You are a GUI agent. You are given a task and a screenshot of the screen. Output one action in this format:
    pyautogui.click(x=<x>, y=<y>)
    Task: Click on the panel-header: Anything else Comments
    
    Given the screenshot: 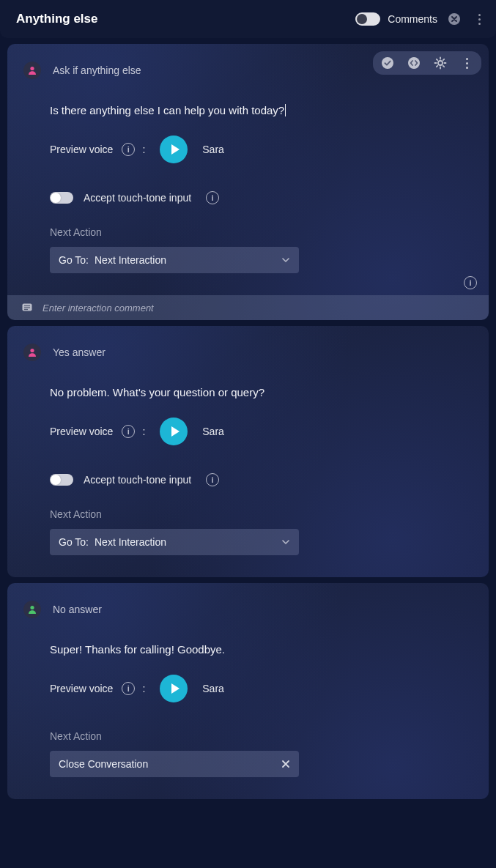 What is the action you would take?
    pyautogui.click(x=248, y=19)
    